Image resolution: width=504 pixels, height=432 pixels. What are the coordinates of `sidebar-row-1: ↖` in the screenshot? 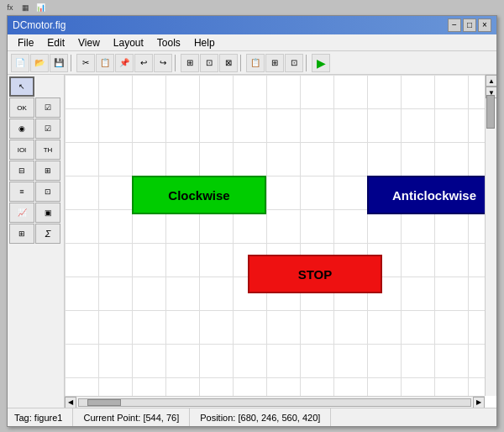 It's located at (35, 87).